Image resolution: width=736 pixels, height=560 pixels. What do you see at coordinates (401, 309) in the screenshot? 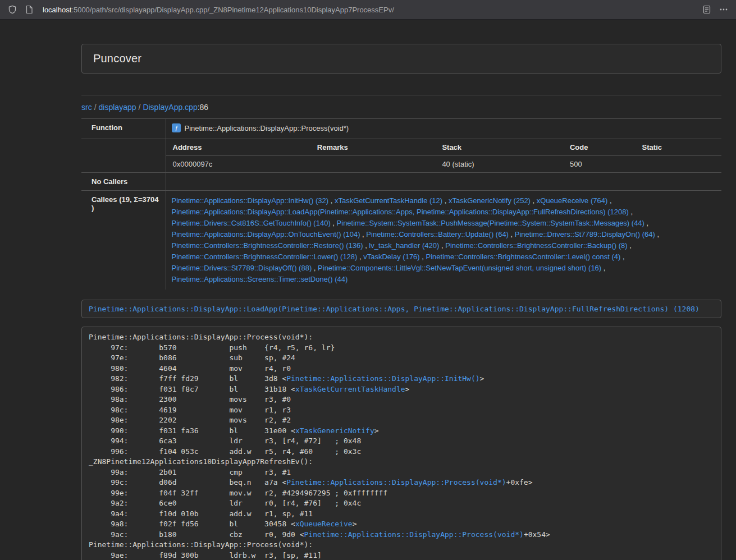
I see `highlighted-callee-panel: Pinetime::Applications::DisplayApp::Load…` at bounding box center [401, 309].